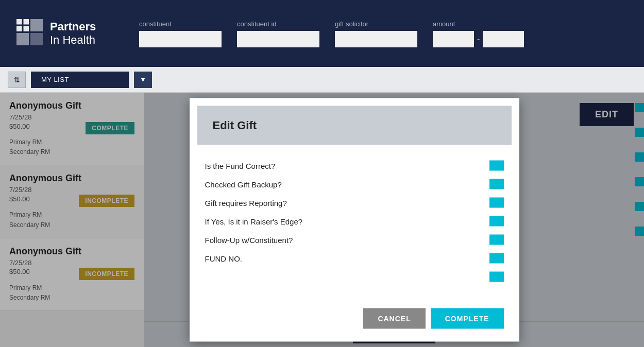 The image size is (644, 347). Describe the element at coordinates (278, 39) in the screenshot. I see `constituent-id-input` at that location.